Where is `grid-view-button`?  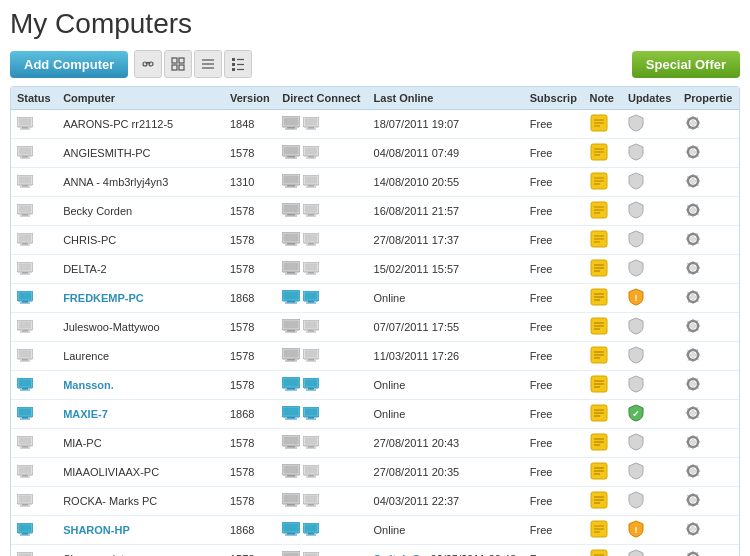 grid-view-button is located at coordinates (178, 64).